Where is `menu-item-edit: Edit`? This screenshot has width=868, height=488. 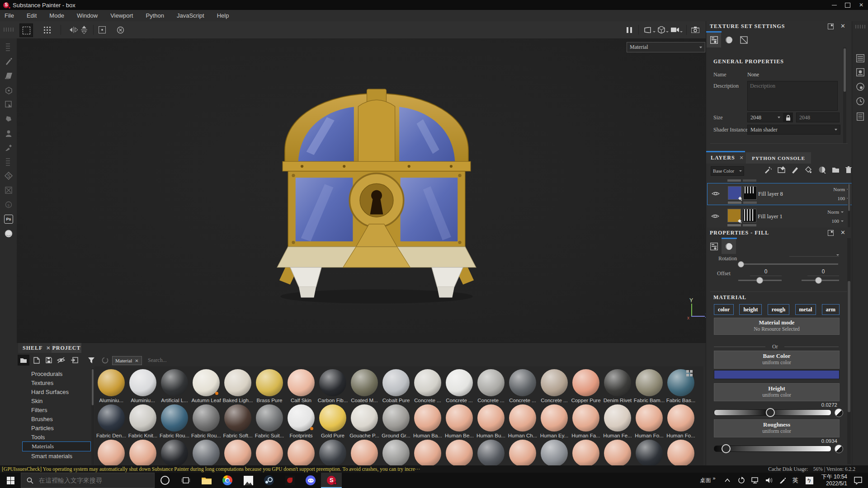 menu-item-edit: Edit is located at coordinates (32, 15).